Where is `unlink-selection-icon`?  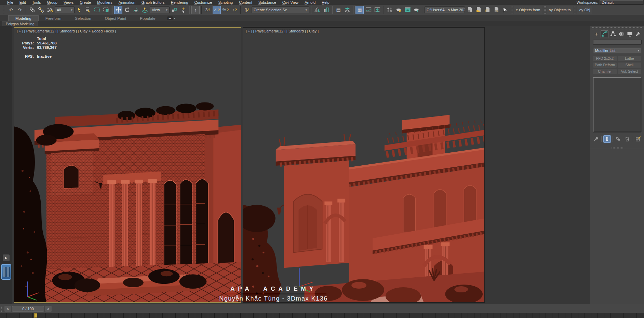
unlink-selection-icon is located at coordinates (41, 10).